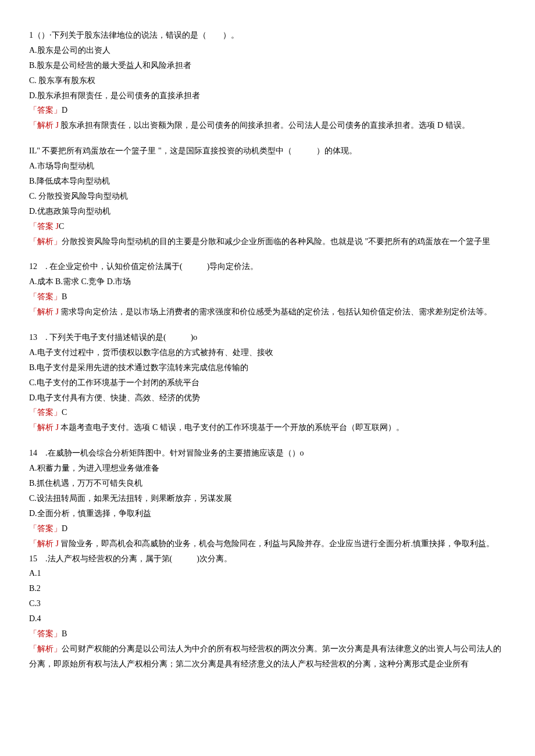 The width and height of the screenshot is (535, 756). Describe the element at coordinates (65, 529) in the screenshot. I see `q5-answer-value: D` at that location.